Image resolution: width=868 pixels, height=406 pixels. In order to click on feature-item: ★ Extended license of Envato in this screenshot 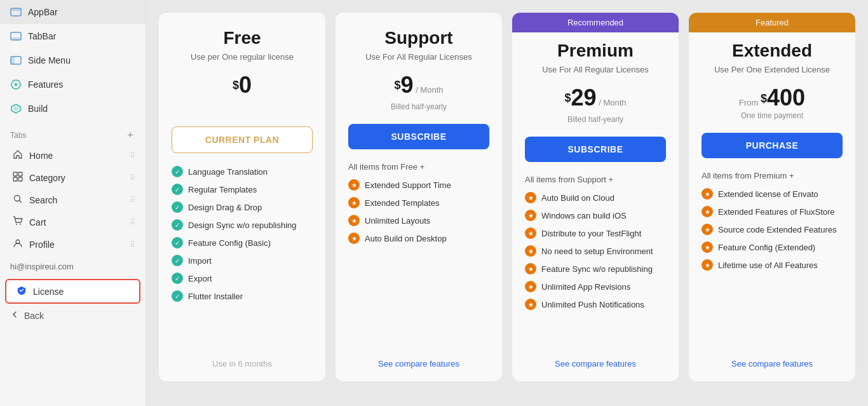, I will do `click(772, 194)`.